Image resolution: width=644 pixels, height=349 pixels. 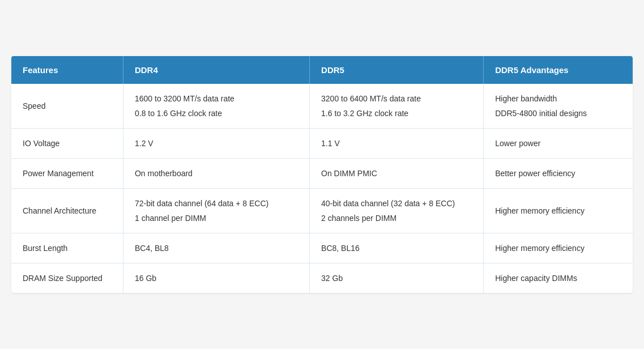 What do you see at coordinates (216, 173) in the screenshot?
I see `cell-row2-col1: On motherboard` at bounding box center [216, 173].